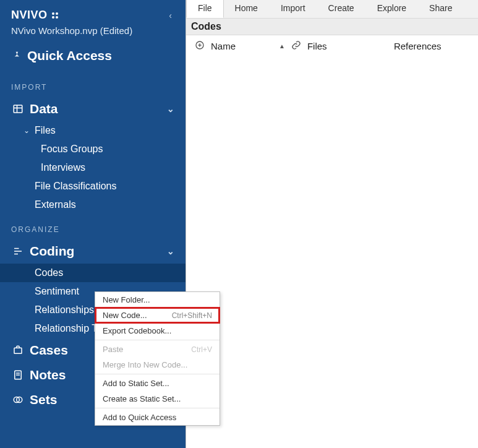  Describe the element at coordinates (44, 109) in the screenshot. I see `tree-node-data-label: Data` at that location.